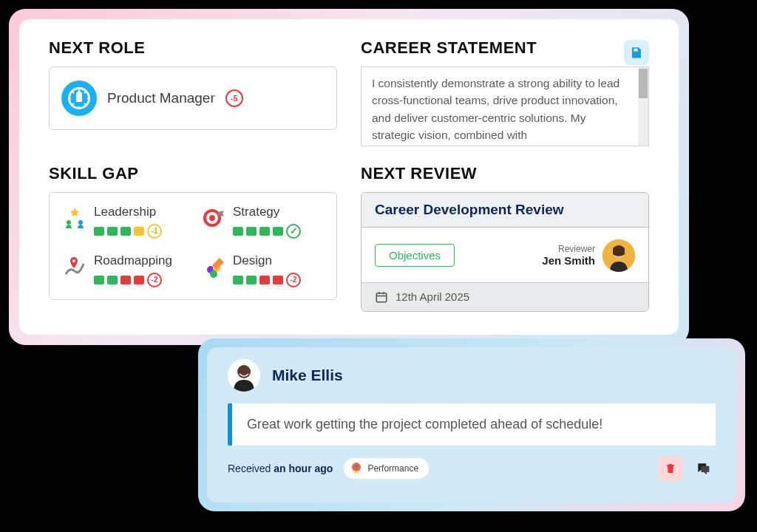 The height and width of the screenshot is (532, 757). I want to click on skill-blocks: ✓, so click(279, 231).